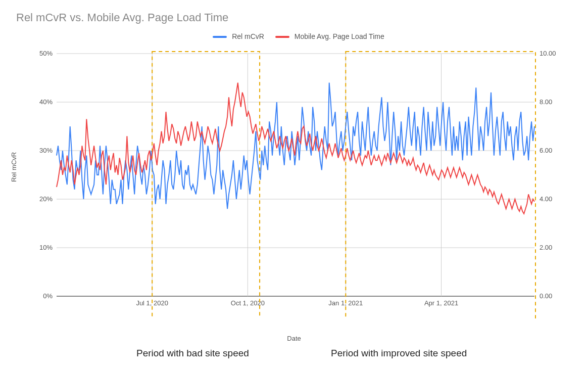 This screenshot has height=369, width=588. What do you see at coordinates (294, 36) in the screenshot?
I see `legend: Rel mCvR Mobile Avg. Page Load Time` at bounding box center [294, 36].